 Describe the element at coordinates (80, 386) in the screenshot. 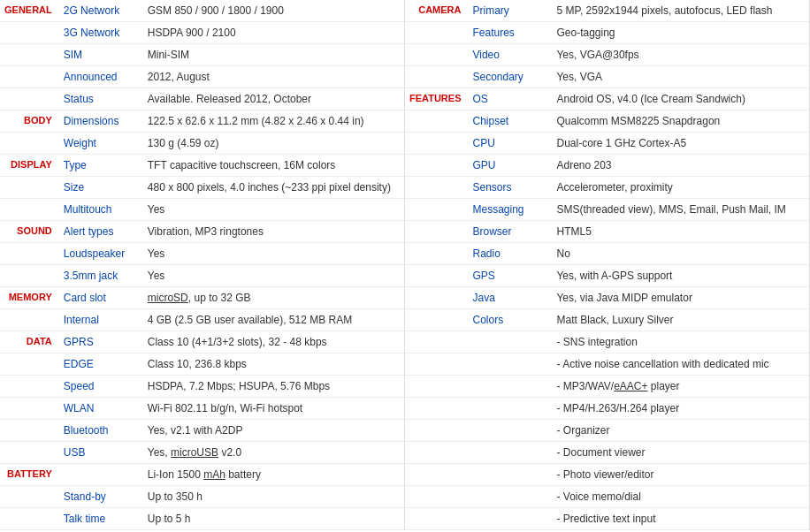

I see `spec-key-link: Speed` at that location.